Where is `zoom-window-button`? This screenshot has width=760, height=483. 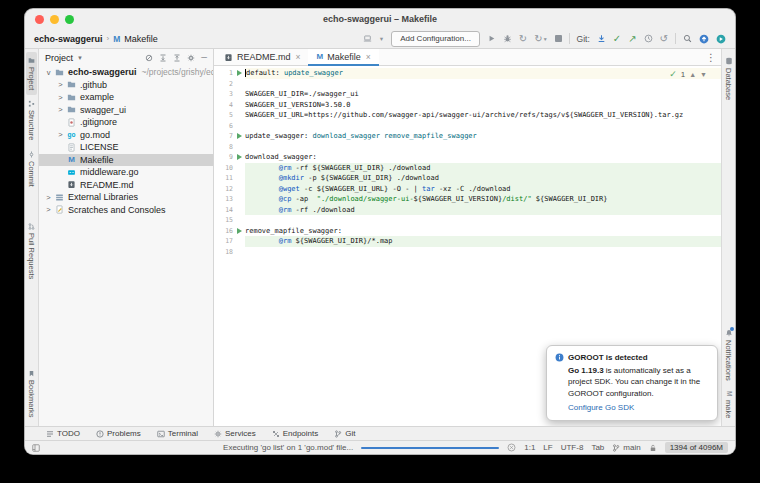 zoom-window-button is located at coordinates (70, 20).